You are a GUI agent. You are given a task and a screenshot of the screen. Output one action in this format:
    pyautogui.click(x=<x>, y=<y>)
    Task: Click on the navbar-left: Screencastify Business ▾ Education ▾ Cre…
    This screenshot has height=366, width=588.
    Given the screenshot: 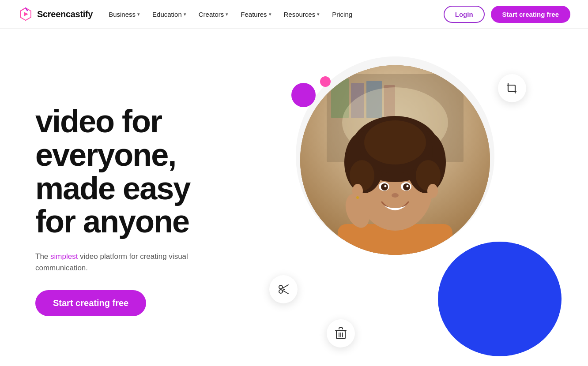 What is the action you would take?
    pyautogui.click(x=185, y=14)
    